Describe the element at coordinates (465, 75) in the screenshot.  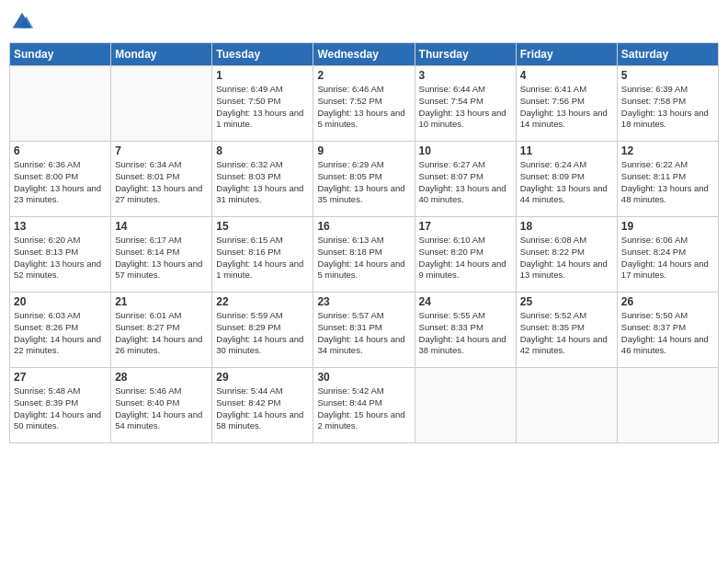
I see `day-number: 3` at that location.